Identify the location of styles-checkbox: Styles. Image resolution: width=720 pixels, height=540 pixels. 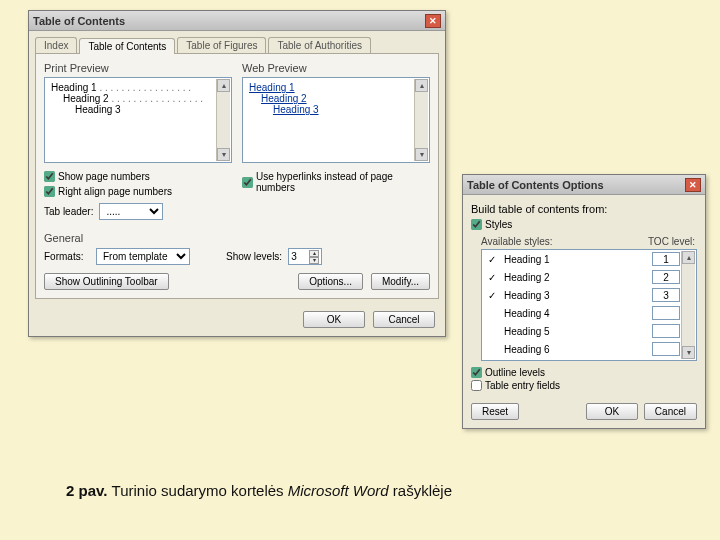
(492, 224).